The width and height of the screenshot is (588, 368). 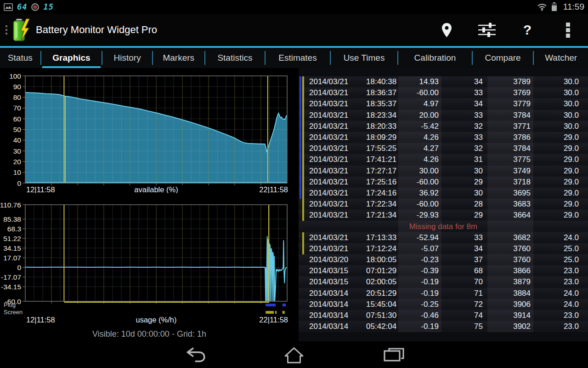 What do you see at coordinates (17, 98) in the screenshot?
I see `svg-text: 80` at bounding box center [17, 98].